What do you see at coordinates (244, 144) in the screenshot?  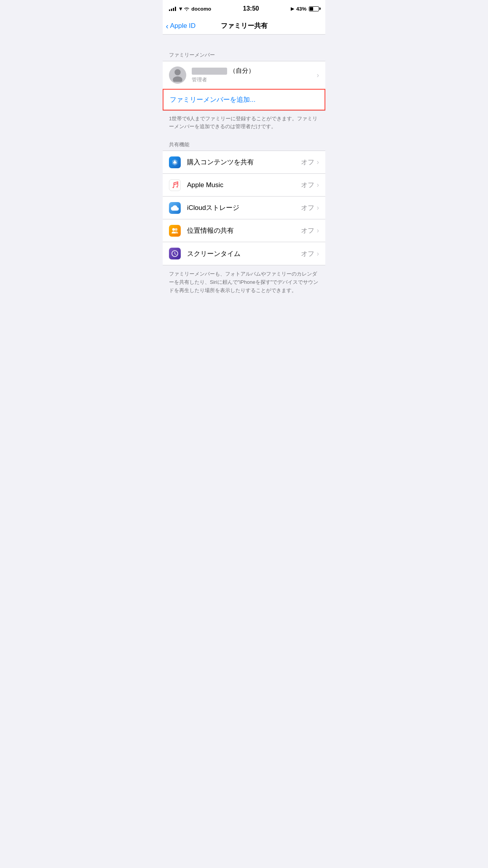 I see `shared-features-section-header: 共有機能` at bounding box center [244, 144].